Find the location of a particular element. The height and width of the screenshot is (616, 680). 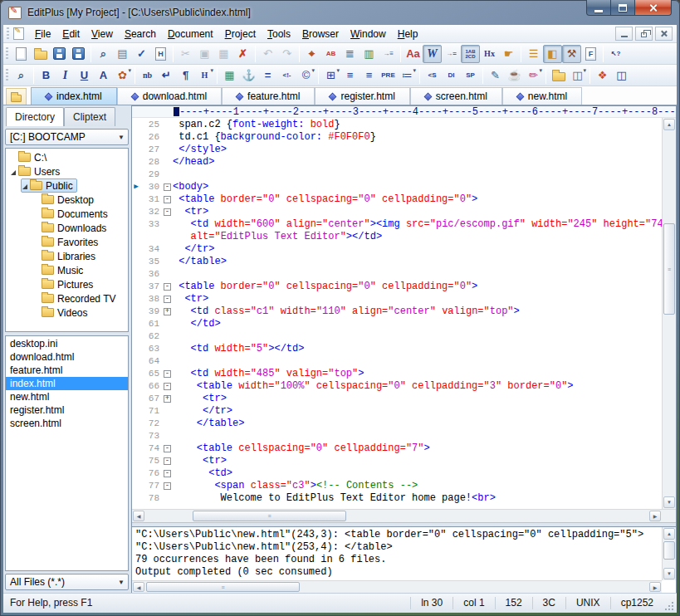

file-filter-combobox: All Files (*.*) ▼ is located at coordinates (66, 582).